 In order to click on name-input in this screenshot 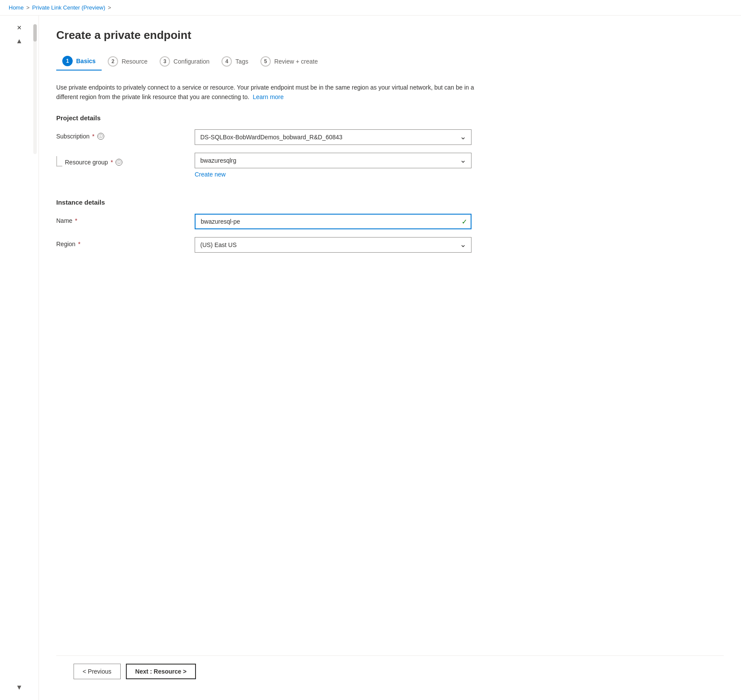, I will do `click(333, 222)`.